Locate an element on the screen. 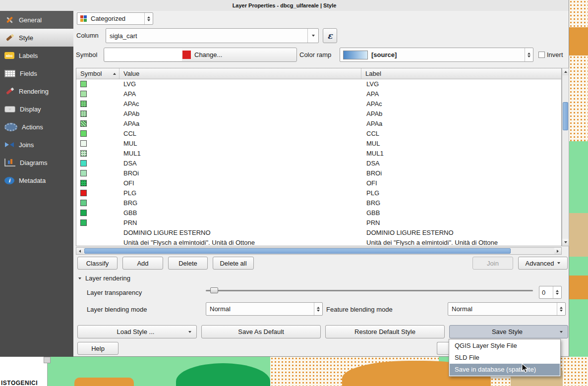  vertical-scrollbar-thumb is located at coordinates (565, 116).